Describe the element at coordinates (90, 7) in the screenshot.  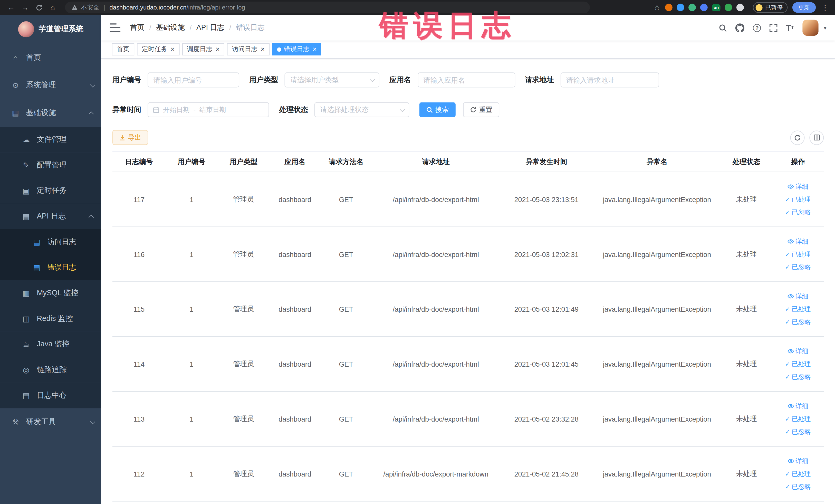
I see `security-label: 不安全` at that location.